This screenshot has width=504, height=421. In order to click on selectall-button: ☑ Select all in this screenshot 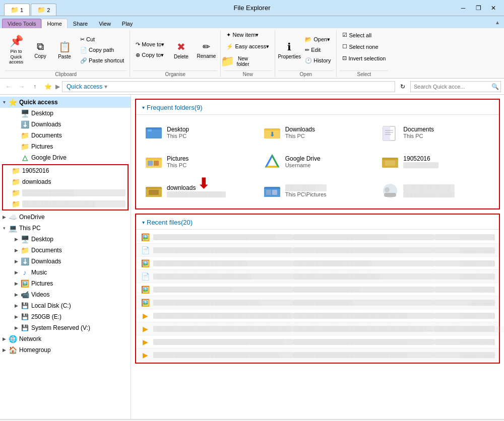, I will do `click(357, 35)`.